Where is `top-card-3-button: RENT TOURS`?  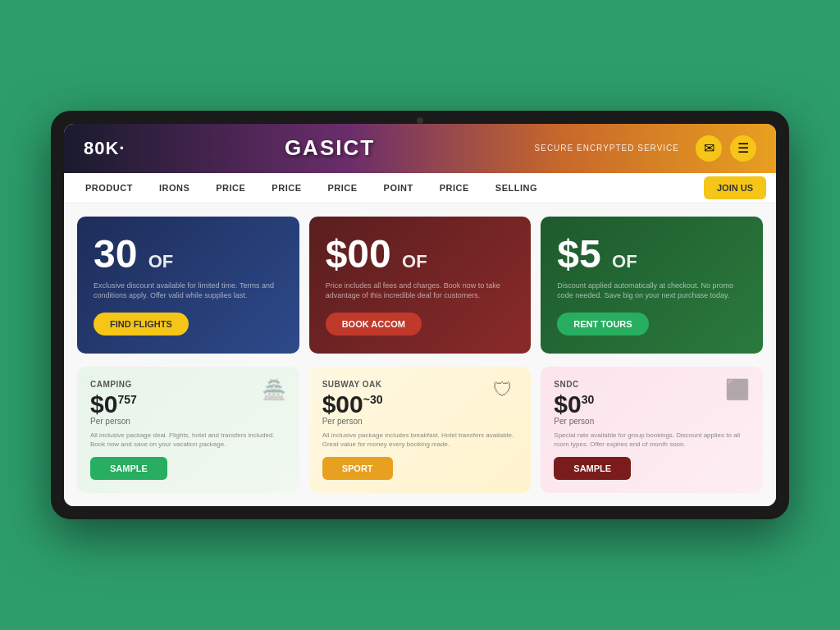 top-card-3-button: RENT TOURS is located at coordinates (602, 324).